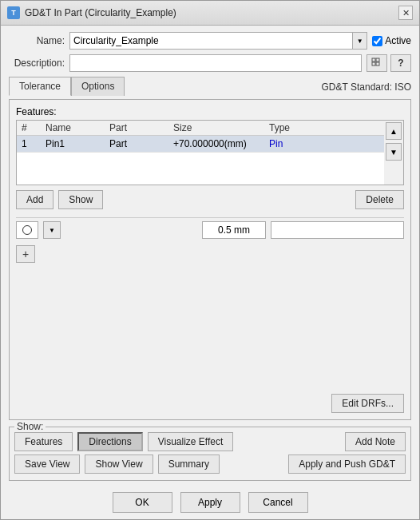  What do you see at coordinates (406, 13) in the screenshot?
I see `close-button: ✕` at bounding box center [406, 13].